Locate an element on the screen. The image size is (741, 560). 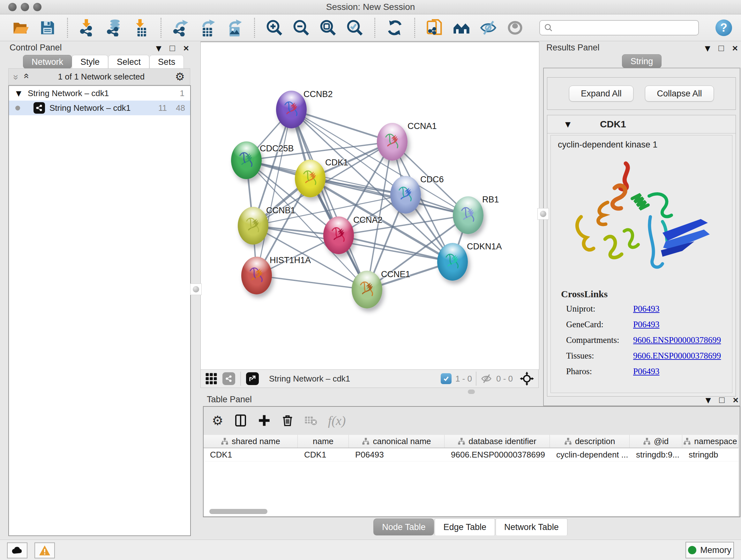
hide-selected-button is located at coordinates (488, 28).